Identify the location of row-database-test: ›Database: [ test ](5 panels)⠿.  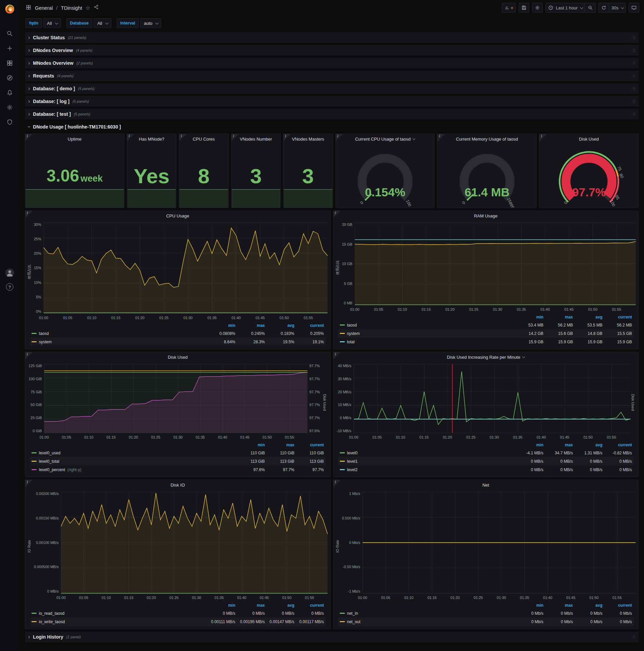
(332, 114).